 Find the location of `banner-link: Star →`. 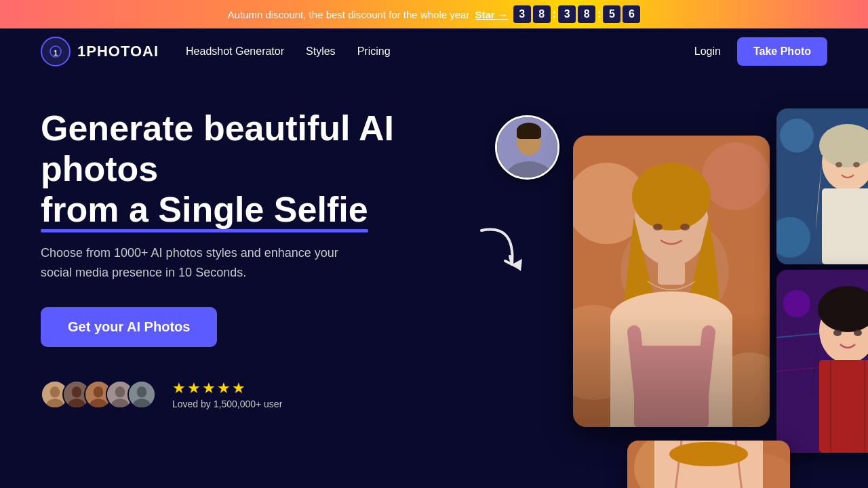

banner-link: Star → is located at coordinates (491, 15).